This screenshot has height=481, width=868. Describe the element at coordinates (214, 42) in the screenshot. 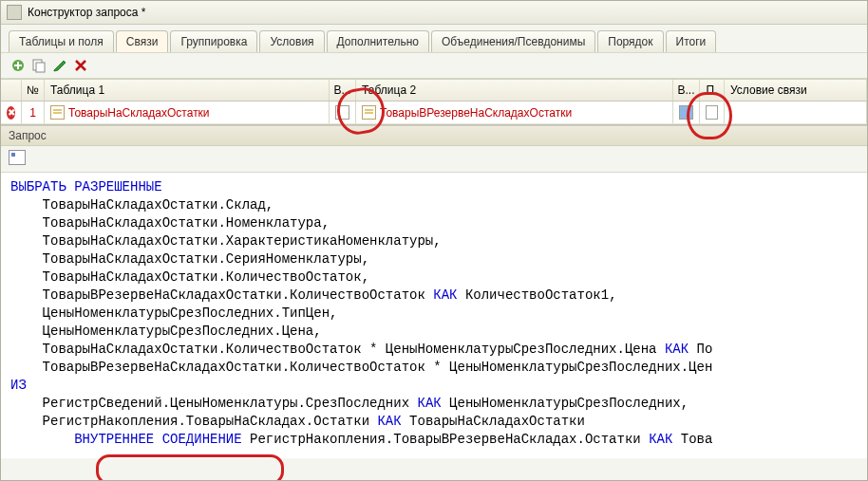

I see `tab-2: Группировка` at that location.